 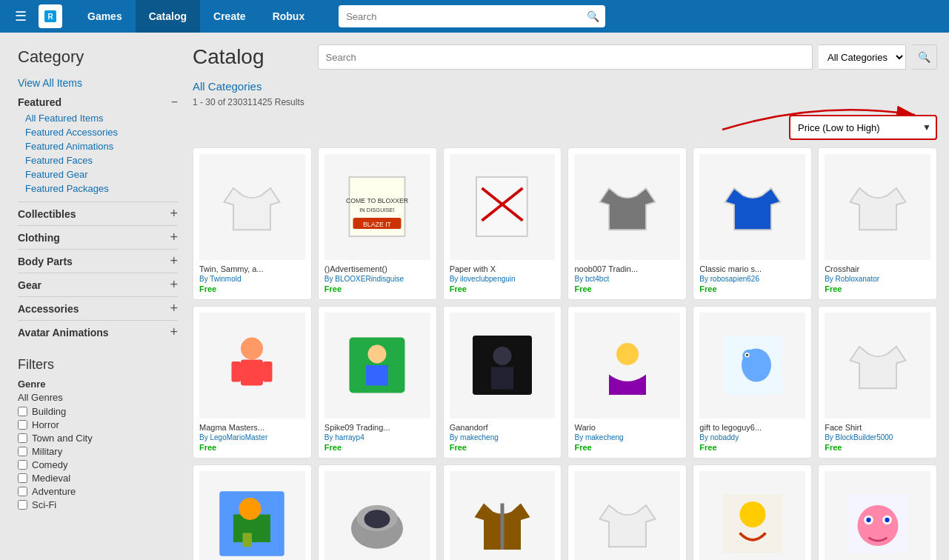 I want to click on item-card: noob007 Tradin... By bct4bct Free, so click(x=627, y=224).